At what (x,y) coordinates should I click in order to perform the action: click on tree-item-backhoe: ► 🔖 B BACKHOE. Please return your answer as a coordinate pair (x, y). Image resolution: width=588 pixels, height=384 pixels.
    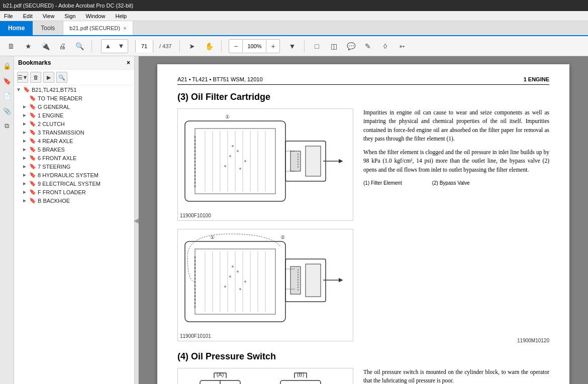
    Looking at the image, I should click on (74, 201).